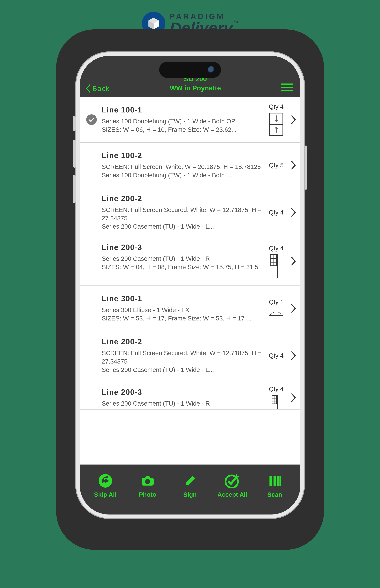 The height and width of the screenshot is (588, 380). Describe the element at coordinates (182, 308) in the screenshot. I see `row-info: Line 300-1Series 300 Ellipse - 1 Wide - …` at that location.